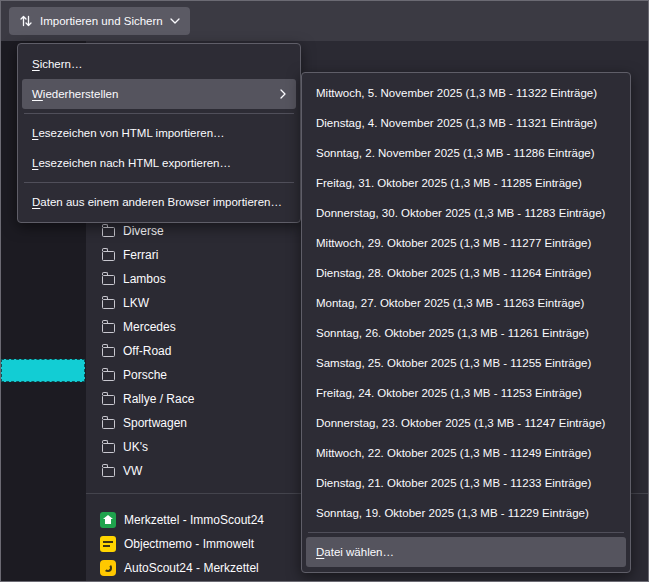 This screenshot has width=649, height=582. What do you see at coordinates (454, 453) in the screenshot?
I see `backup-entry-label: Mittwoch, 22. Oktober 2025 (1,3 MB - 112…` at bounding box center [454, 453].